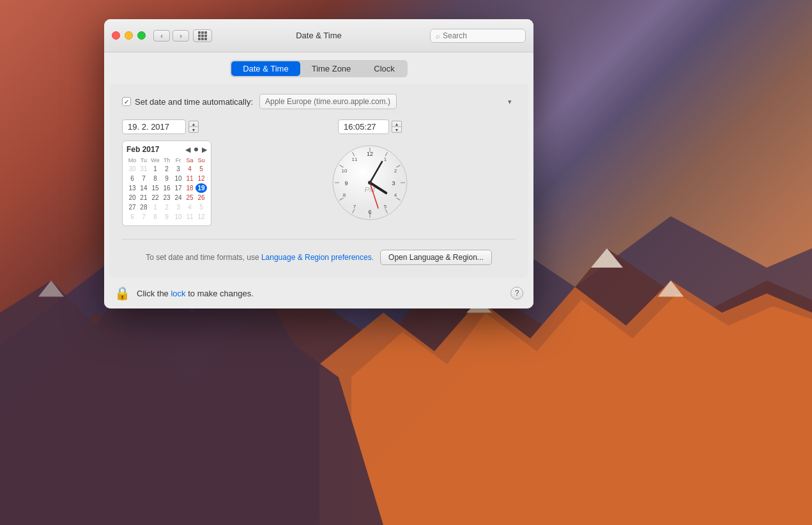  I want to click on calendar-day: 18, so click(190, 188).